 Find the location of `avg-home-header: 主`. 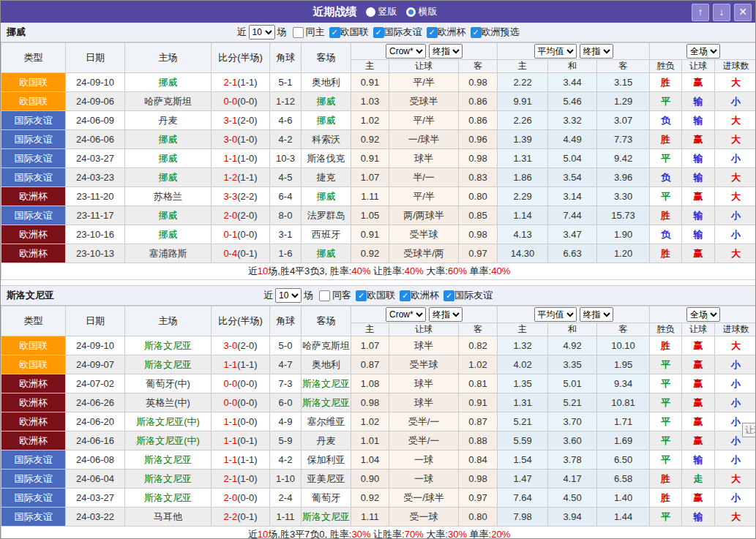

avg-home-header: 主 is located at coordinates (523, 67).